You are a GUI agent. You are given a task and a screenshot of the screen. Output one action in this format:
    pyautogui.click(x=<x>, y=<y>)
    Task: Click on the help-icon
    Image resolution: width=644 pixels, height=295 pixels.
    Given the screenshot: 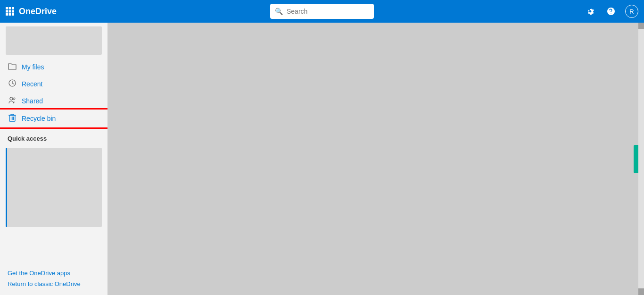 What is the action you would take?
    pyautogui.click(x=611, y=11)
    